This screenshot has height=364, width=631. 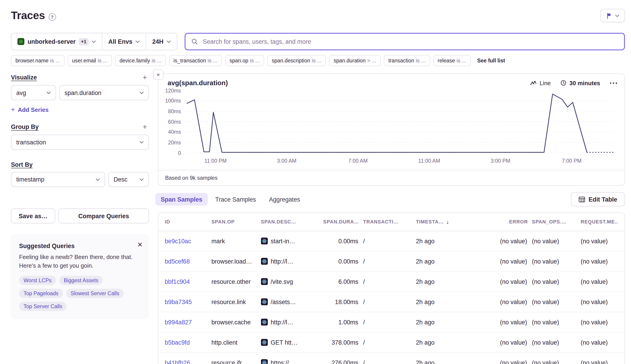 I want to click on suggested-query-worst-lcps: Worst LCPs, so click(x=38, y=280).